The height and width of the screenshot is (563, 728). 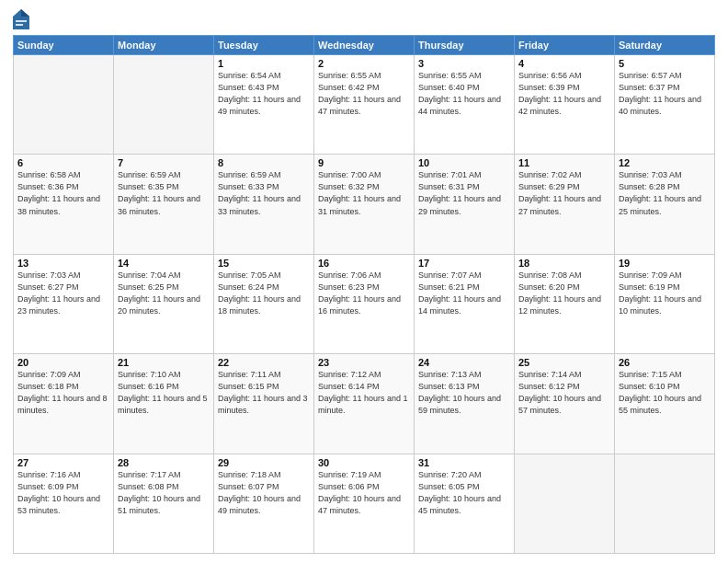 I want to click on calendar-cell: 8Sunrise: 6:59 AMSunset: 6:33 PMDaylight…, so click(x=265, y=204).